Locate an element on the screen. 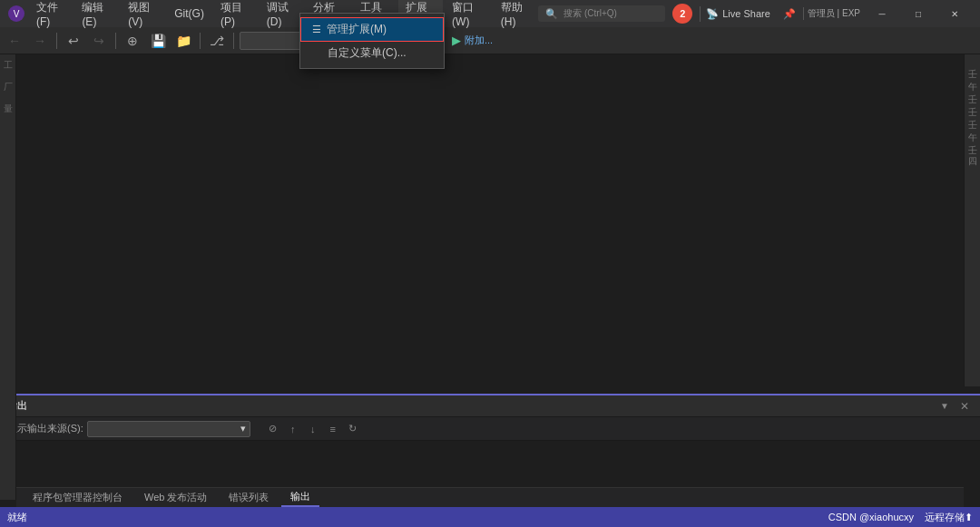  menu-window: 窗口(W) is located at coordinates (468, 15).